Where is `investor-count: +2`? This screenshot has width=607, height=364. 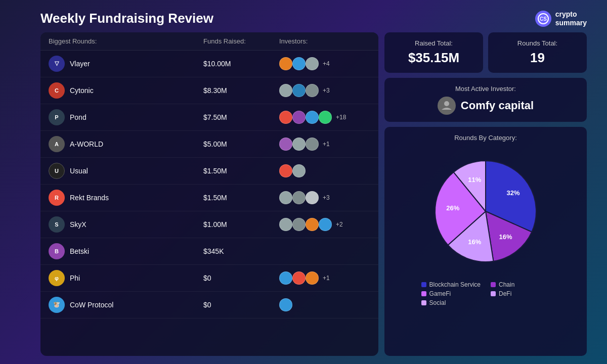
investor-count: +2 is located at coordinates (339, 224).